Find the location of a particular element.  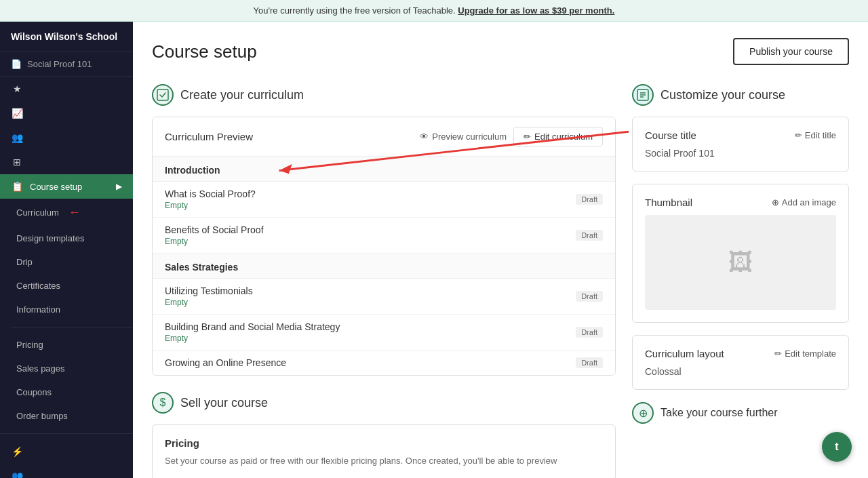

lightning-icon: ⚡ is located at coordinates (17, 452).